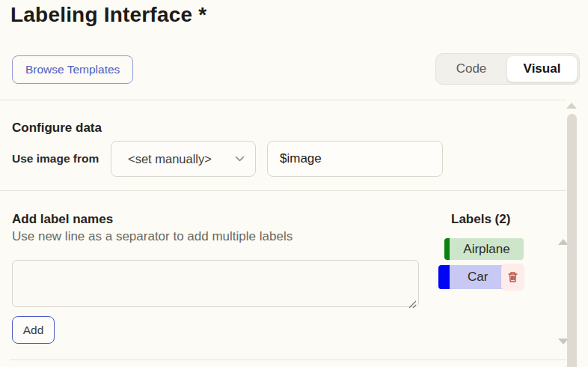  Describe the element at coordinates (55, 159) in the screenshot. I see `use-image-from-label: Use image from` at that location.